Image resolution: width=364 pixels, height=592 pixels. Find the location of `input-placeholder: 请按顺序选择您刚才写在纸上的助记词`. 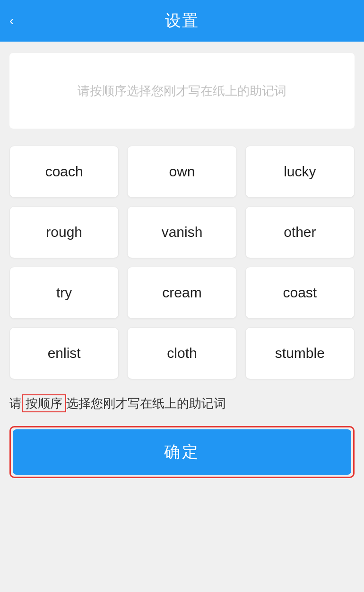

input-placeholder: 请按顺序选择您刚才写在纸上的助记词 is located at coordinates (182, 91).